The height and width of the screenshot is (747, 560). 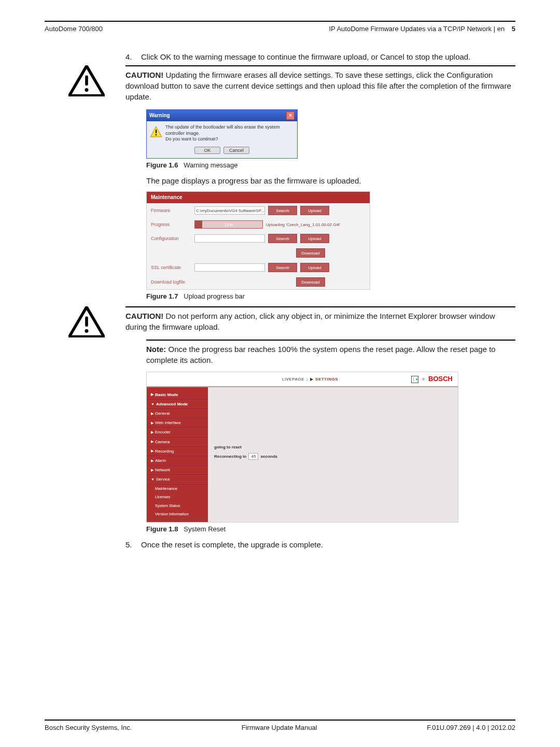 I want to click on reset-sidebar: ▶Basic Mode ▼Advanced Mode ▶General ▶Web…, so click(x=177, y=455).